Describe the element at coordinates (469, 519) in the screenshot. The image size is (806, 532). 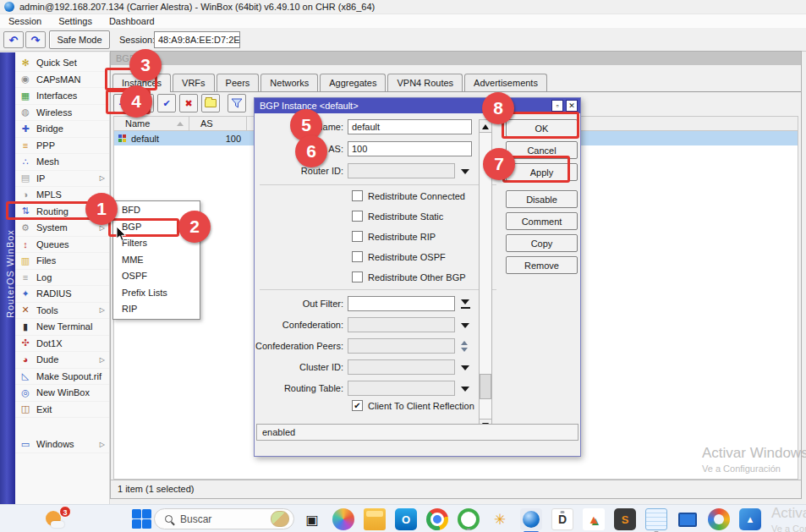
I see `taskbar-icon-green-app` at that location.